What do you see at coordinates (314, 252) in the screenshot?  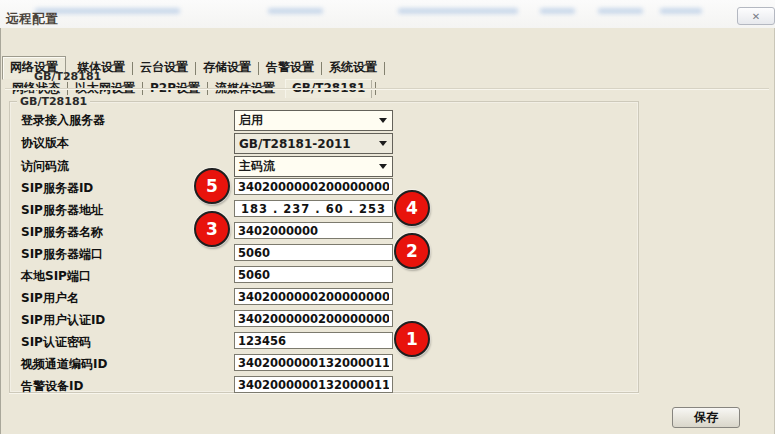 I see `sip-server-port-input` at bounding box center [314, 252].